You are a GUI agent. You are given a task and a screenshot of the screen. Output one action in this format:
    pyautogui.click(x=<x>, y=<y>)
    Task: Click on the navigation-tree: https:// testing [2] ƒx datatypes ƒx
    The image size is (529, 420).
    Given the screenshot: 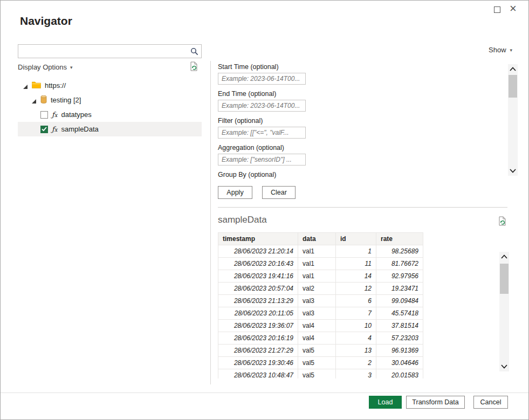 What is the action you would take?
    pyautogui.click(x=110, y=107)
    